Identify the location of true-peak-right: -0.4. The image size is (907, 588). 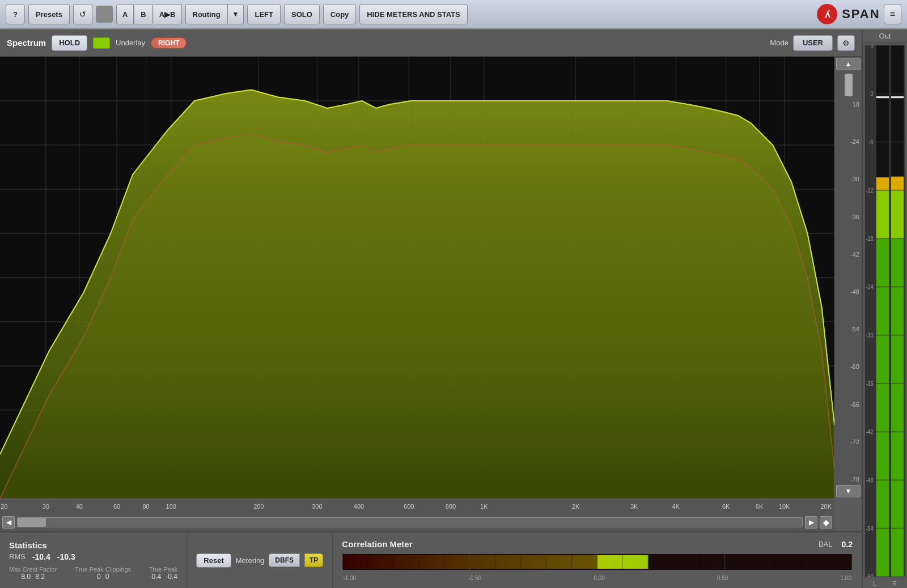
(171, 577).